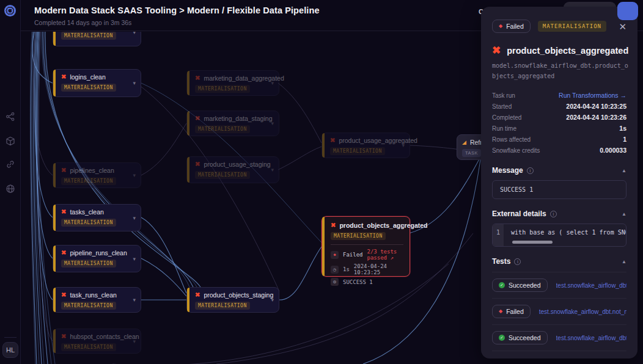  I want to click on test-status-label: Succeeded, so click(524, 285).